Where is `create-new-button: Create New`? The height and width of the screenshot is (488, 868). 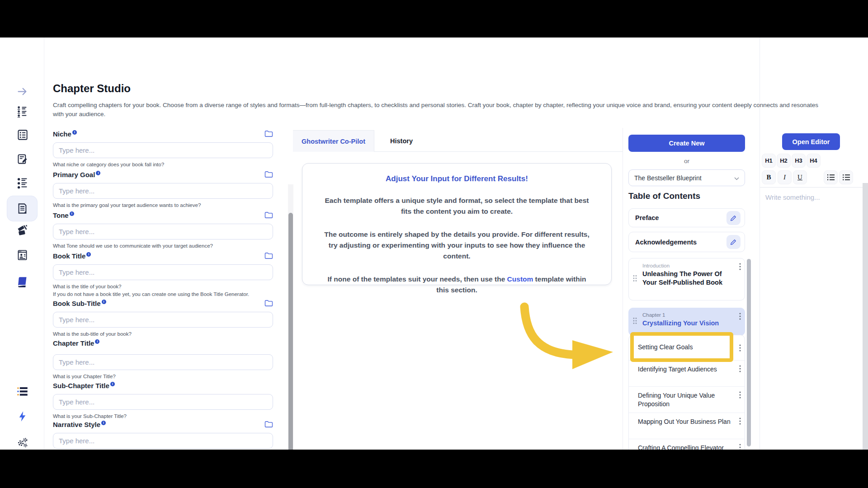
create-new-button: Create New is located at coordinates (687, 143).